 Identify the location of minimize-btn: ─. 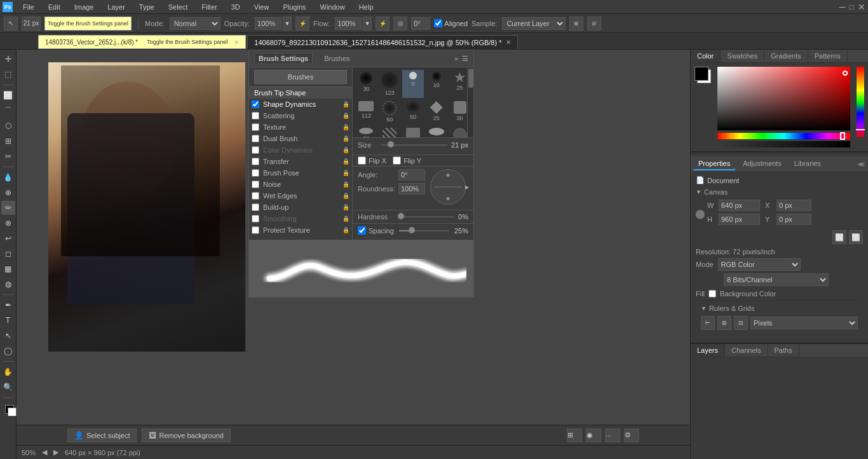
(843, 7).